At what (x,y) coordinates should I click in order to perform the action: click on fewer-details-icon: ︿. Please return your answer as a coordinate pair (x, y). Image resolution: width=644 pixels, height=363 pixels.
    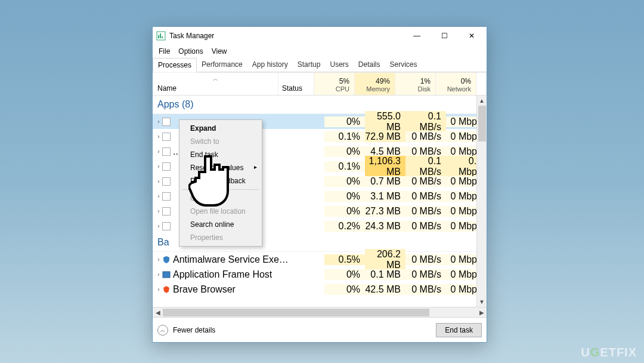
    Looking at the image, I should click on (163, 330).